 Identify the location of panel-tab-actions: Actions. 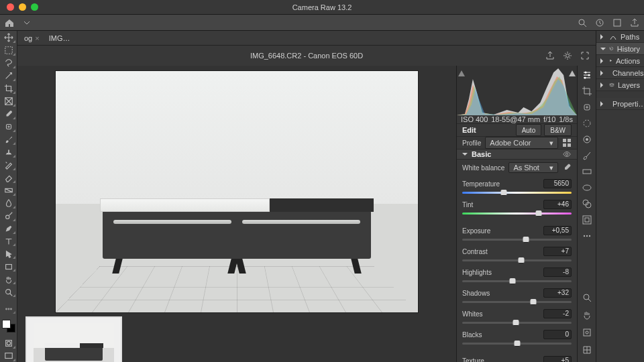
(620, 61).